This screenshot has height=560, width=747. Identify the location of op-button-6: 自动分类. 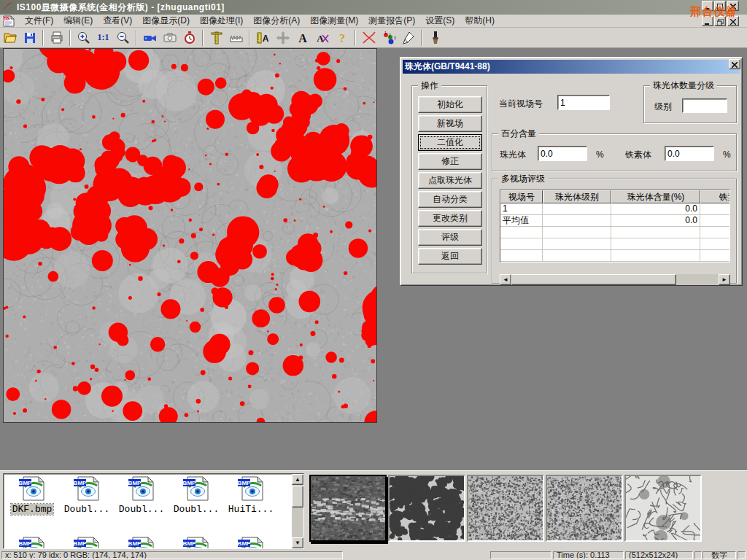
(450, 200).